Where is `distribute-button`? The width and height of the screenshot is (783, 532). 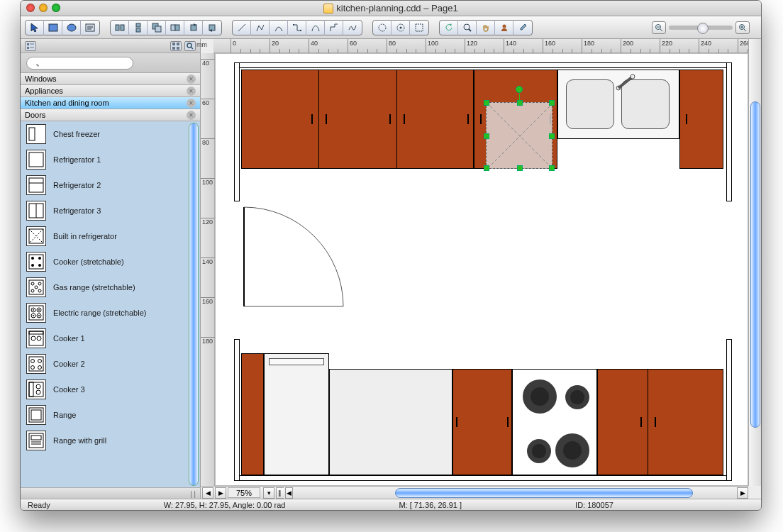
distribute-button is located at coordinates (138, 28).